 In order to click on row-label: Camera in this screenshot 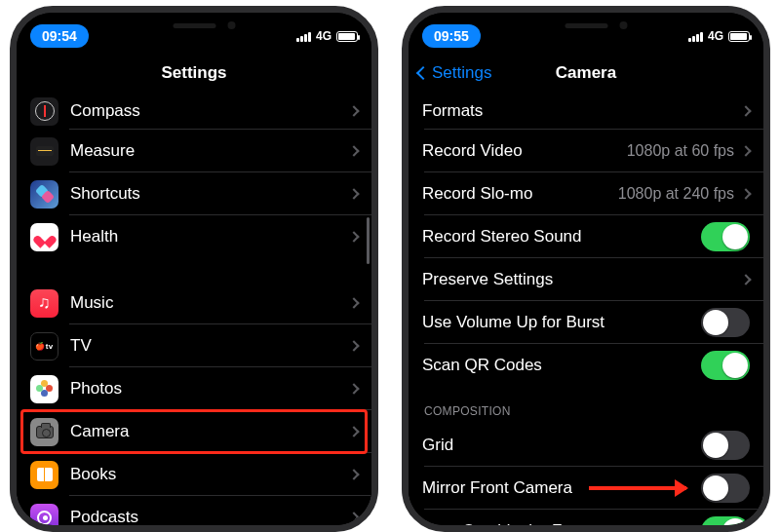, I will do `click(211, 432)`.